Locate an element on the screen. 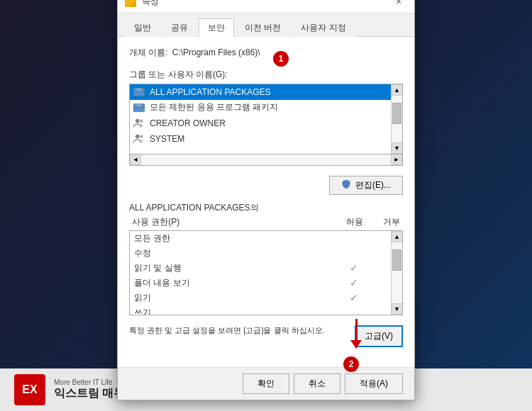 The width and height of the screenshot is (532, 411). user-list: ALL APPLICATION PACKAGES 모든 제한된 응용 프로그램 … is located at coordinates (266, 119).